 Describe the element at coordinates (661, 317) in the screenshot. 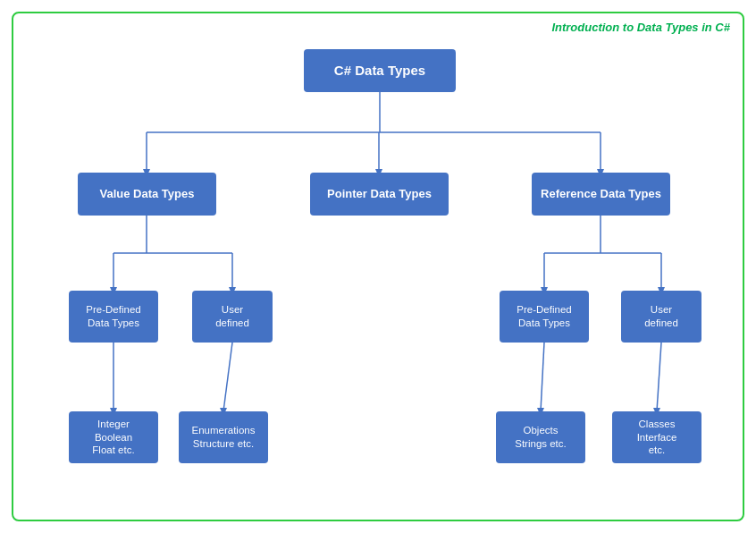

I see `ref-userdefined-label: User defined` at that location.